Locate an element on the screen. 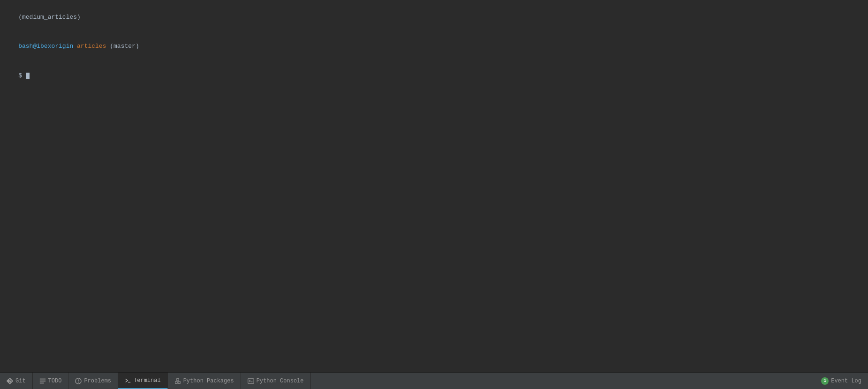 The width and height of the screenshot is (868, 389). terminal-prompt: $ is located at coordinates (22, 76).